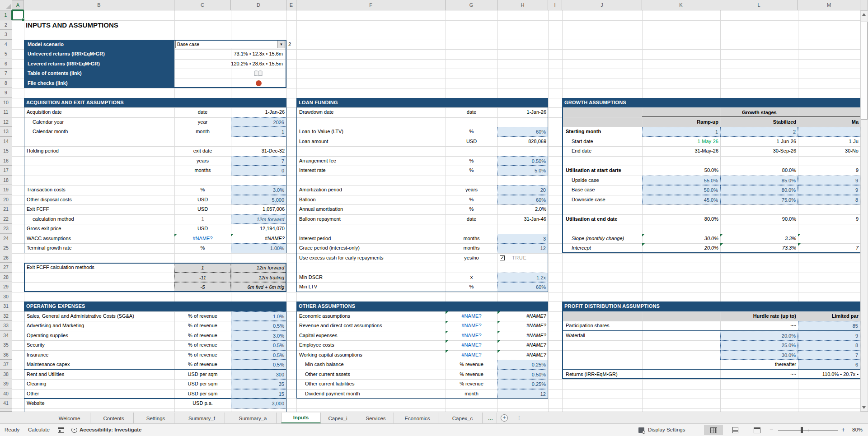  Describe the element at coordinates (681, 151) in the screenshot. I see `growth-row-2-value-0: 31-May-26` at that location.